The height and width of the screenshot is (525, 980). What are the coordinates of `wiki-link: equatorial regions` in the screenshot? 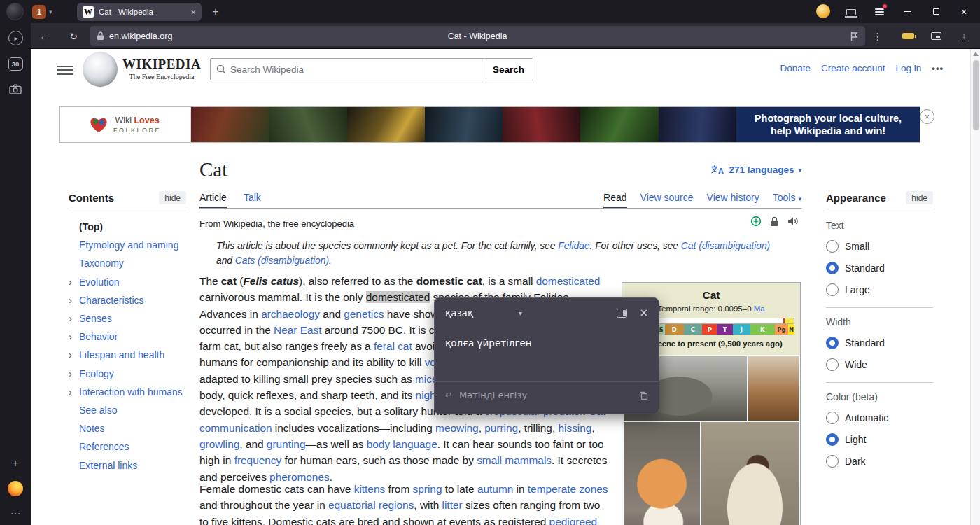 It's located at (371, 505).